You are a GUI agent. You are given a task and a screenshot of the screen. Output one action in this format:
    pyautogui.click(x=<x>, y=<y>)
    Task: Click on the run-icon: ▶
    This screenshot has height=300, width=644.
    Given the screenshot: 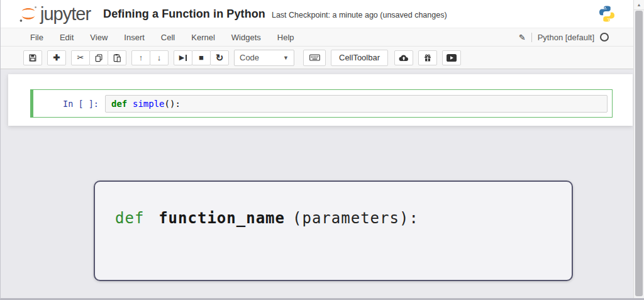 What is the action you would take?
    pyautogui.click(x=183, y=58)
    